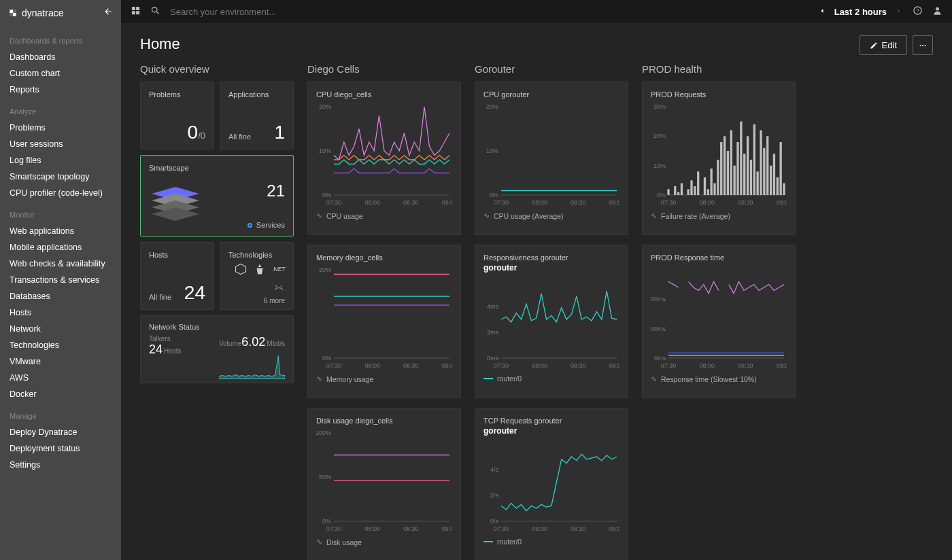 This screenshot has height=560, width=952. I want to click on tile-tech-label: Technologies, so click(257, 255).